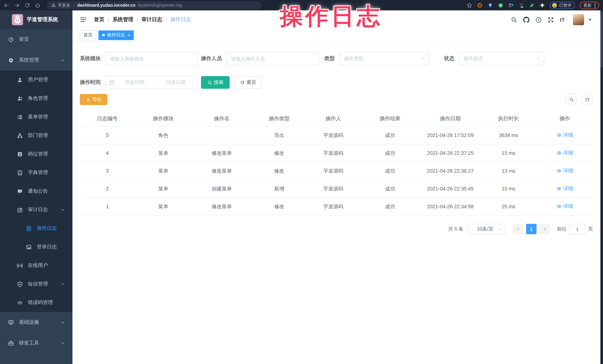 The width and height of the screenshot is (603, 364). What do you see at coordinates (501, 5) in the screenshot?
I see `extension-green-v-icon` at bounding box center [501, 5].